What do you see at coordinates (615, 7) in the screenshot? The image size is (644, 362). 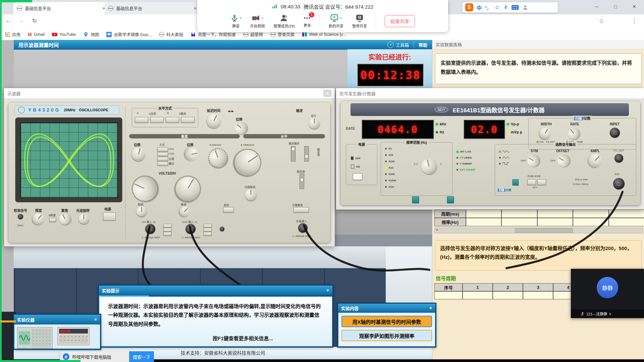 I see `maximize-button: □` at bounding box center [615, 7].